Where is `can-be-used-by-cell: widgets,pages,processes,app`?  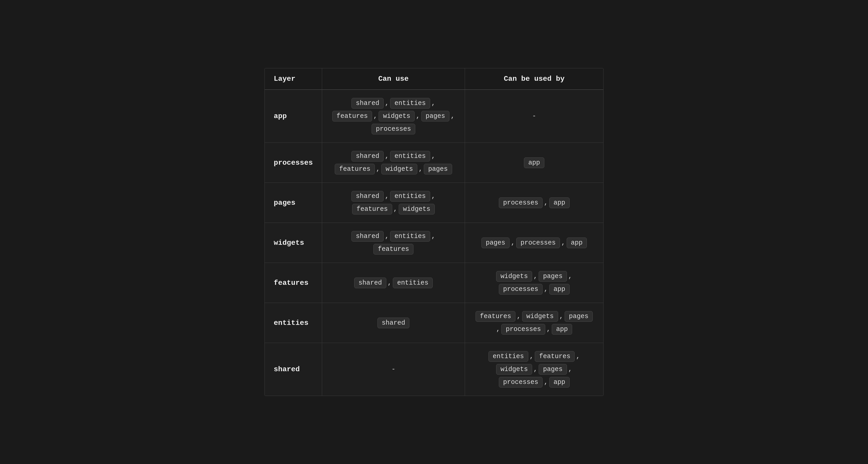 can-be-used-by-cell: widgets,pages,processes,app is located at coordinates (534, 283).